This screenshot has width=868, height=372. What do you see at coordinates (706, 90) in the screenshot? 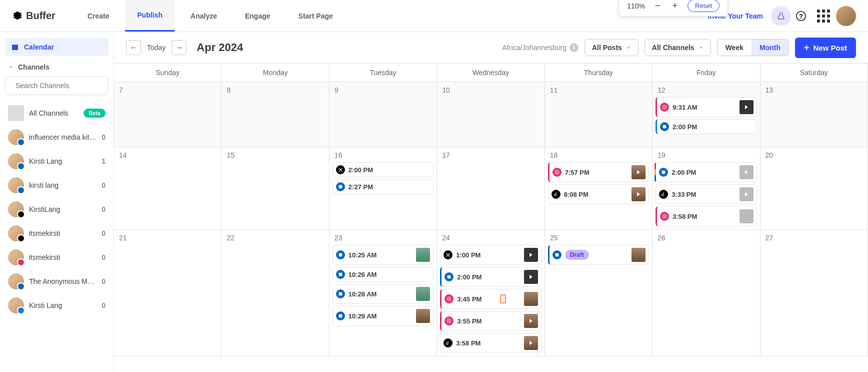
I see `day-number: 12` at bounding box center [706, 90].